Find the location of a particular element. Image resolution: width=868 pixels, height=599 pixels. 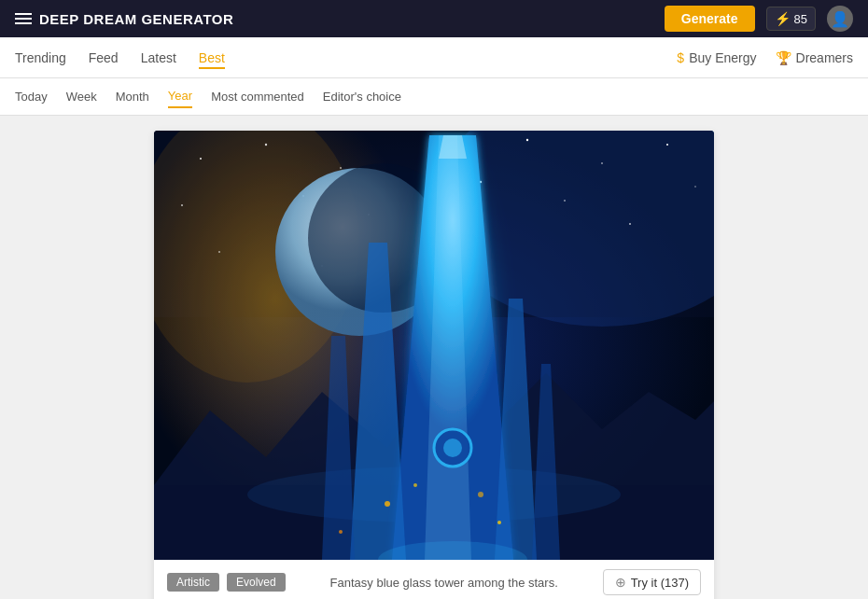

top-bar-right: Generate ⚡ 85 👤 is located at coordinates (759, 19).